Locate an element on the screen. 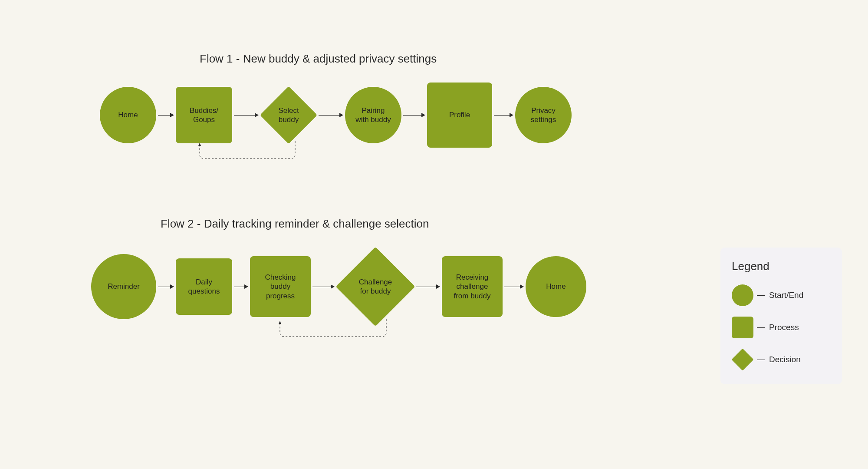 The width and height of the screenshot is (868, 469). legend-row-process: Process is located at coordinates (781, 327).